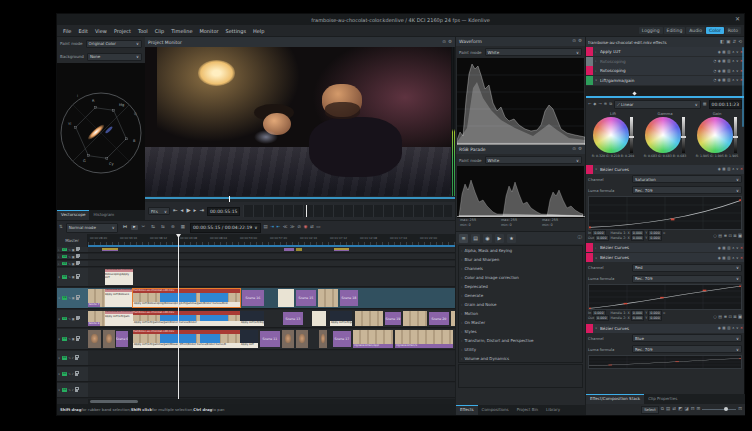 The image size is (752, 431). What do you see at coordinates (724, 258) in the screenshot?
I see `zone-effect-icon: ▦` at bounding box center [724, 258].